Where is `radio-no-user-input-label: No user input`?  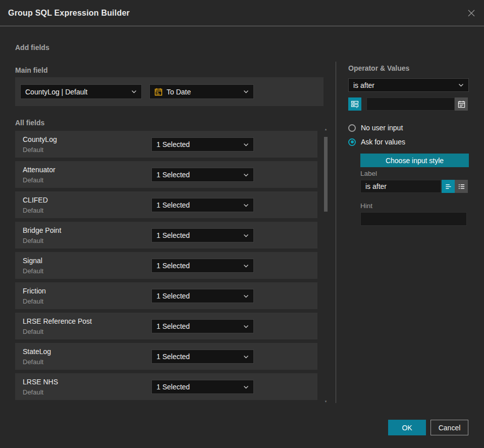 radio-no-user-input-label: No user input is located at coordinates (382, 128).